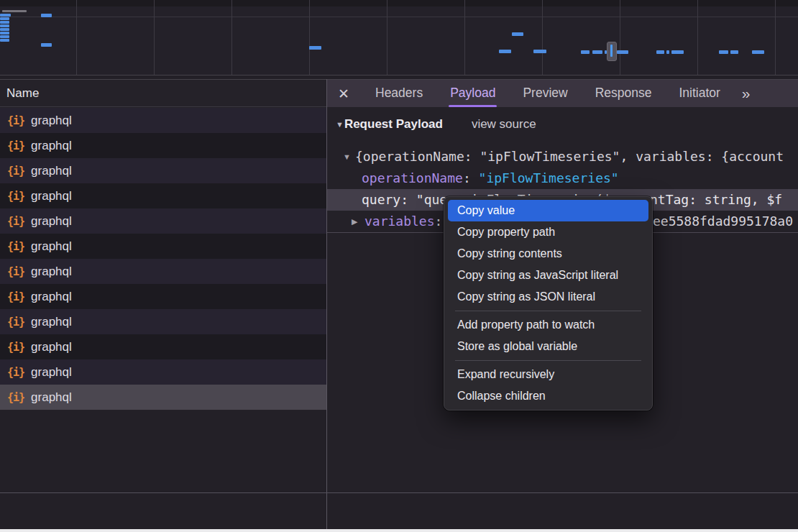  What do you see at coordinates (548, 375) in the screenshot?
I see `menu-item-expand-recursively: Expand recursively` at bounding box center [548, 375].